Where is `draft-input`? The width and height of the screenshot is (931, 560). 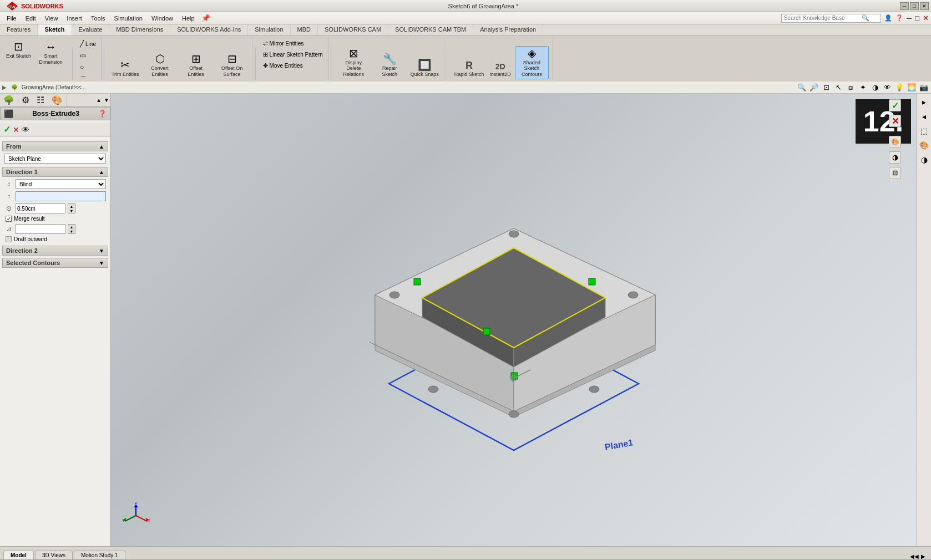
draft-input is located at coordinates (41, 229).